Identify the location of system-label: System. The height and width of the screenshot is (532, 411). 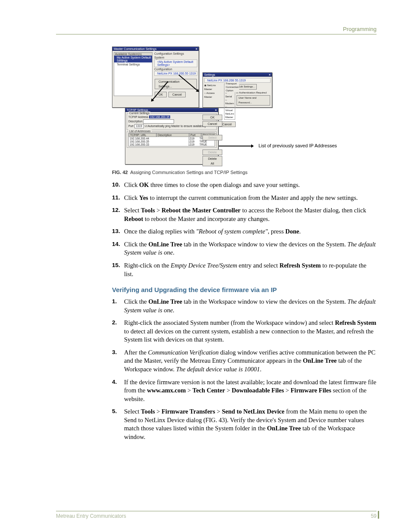
(176, 58).